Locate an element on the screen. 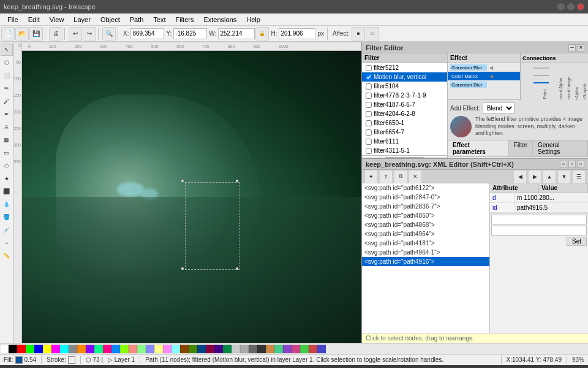 Image resolution: width=588 pixels, height=368 pixels. xml-node-path4850: <svg:path id="path4850"> is located at coordinates (426, 216).